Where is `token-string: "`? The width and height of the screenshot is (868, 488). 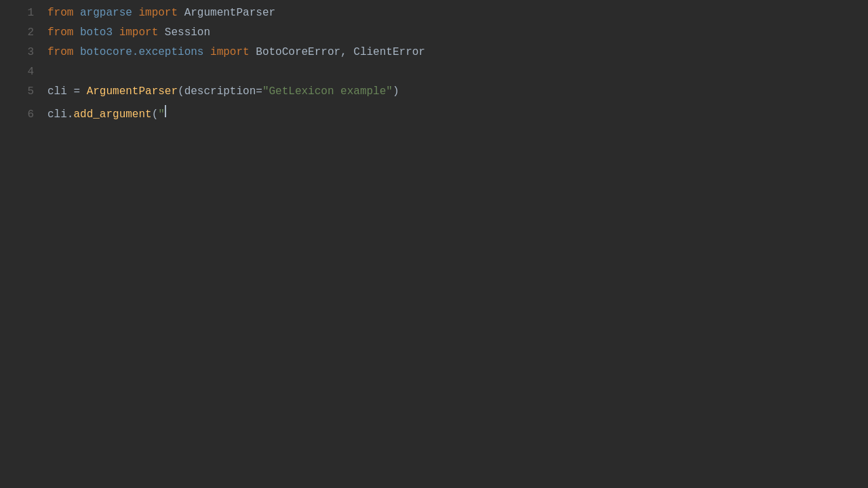
token-string: " is located at coordinates (161, 115).